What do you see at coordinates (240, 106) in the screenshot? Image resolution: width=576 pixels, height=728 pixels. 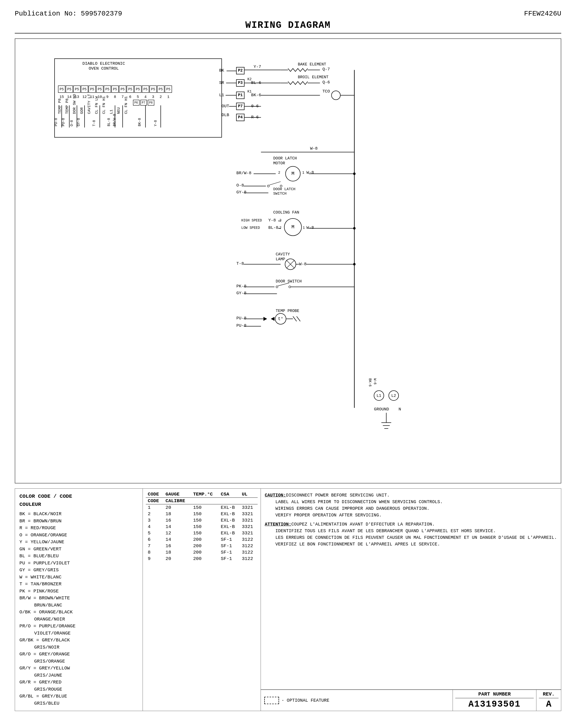 I see `svg-text: P7` at bounding box center [240, 106].